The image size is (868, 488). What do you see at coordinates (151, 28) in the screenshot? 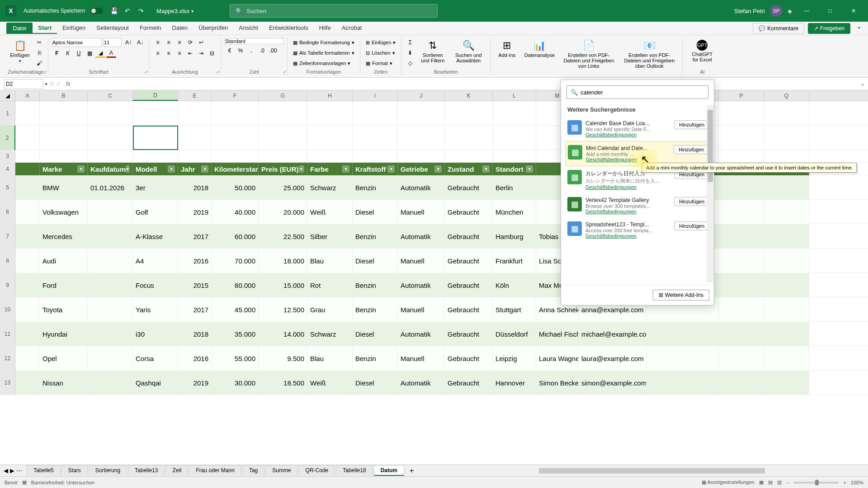
I see `menu-formeln: Formeln` at bounding box center [151, 28].